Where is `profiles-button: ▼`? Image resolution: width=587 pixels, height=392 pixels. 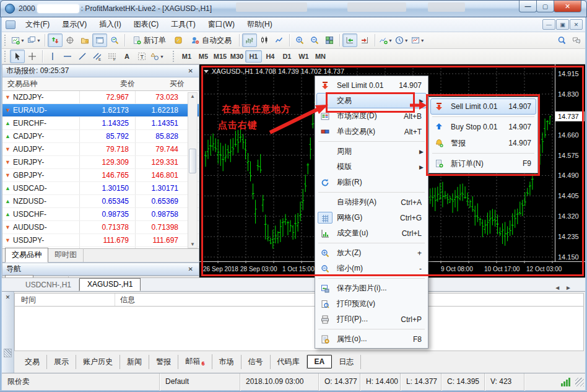 profiles-button: ▼ is located at coordinates (34, 40).